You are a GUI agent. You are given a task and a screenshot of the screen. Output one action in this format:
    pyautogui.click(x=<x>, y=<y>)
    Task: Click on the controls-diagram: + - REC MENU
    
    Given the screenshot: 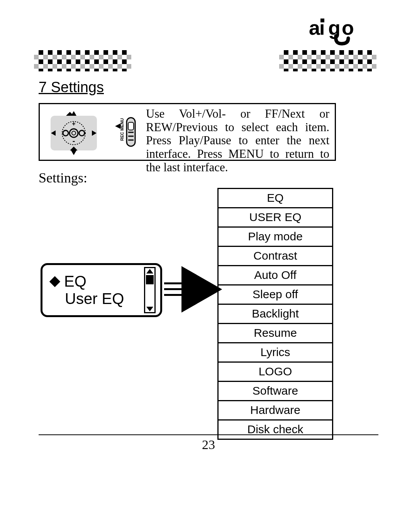 What is the action you would take?
    pyautogui.click(x=93, y=132)
    